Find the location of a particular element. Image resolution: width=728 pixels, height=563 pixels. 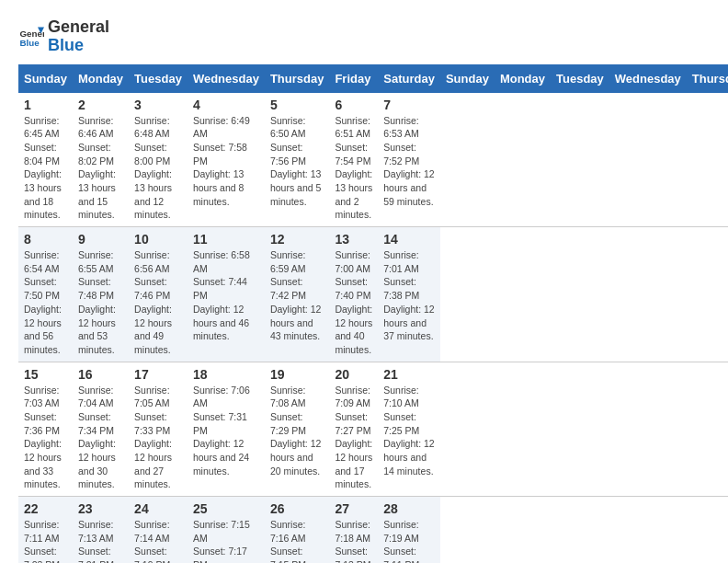

day-cell-20: 20Sunrise: 7:09 AM Sunset: 7:27 PM Dayli… is located at coordinates (353, 429).